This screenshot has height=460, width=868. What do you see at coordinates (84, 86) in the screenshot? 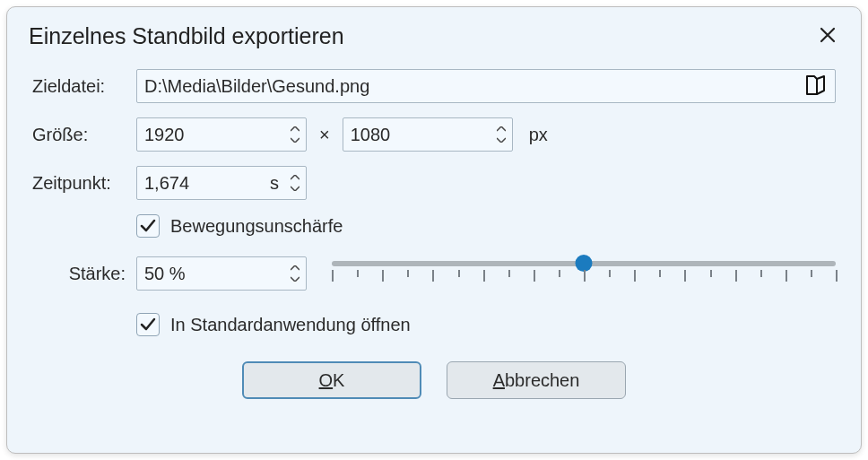
I see `target-file-label: Zieldatei:` at bounding box center [84, 86].